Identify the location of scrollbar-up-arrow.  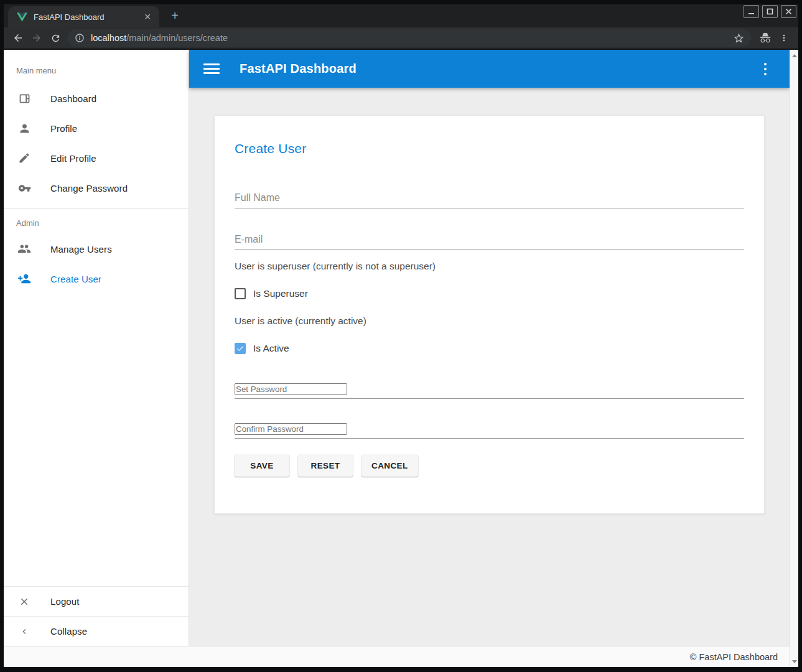
(794, 55).